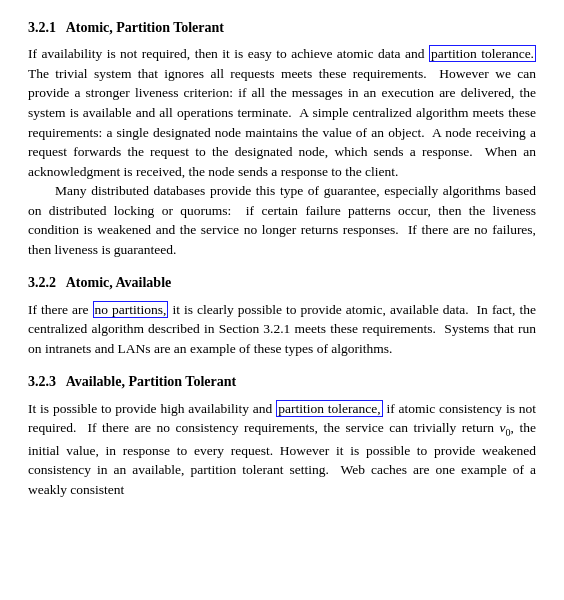 The width and height of the screenshot is (564, 600). I want to click on highlight-partition-tolerance-1: partition tolerance., so click(482, 54).